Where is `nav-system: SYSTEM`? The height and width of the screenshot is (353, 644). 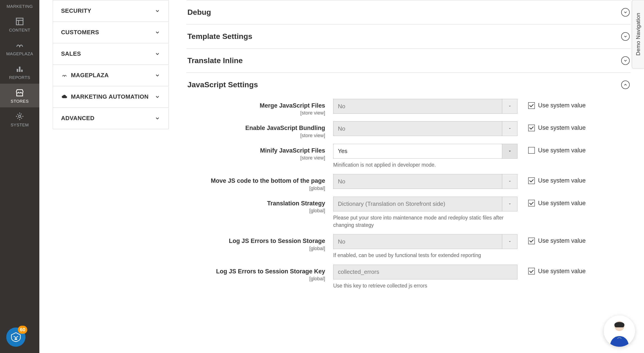
nav-system: SYSTEM is located at coordinates (20, 119).